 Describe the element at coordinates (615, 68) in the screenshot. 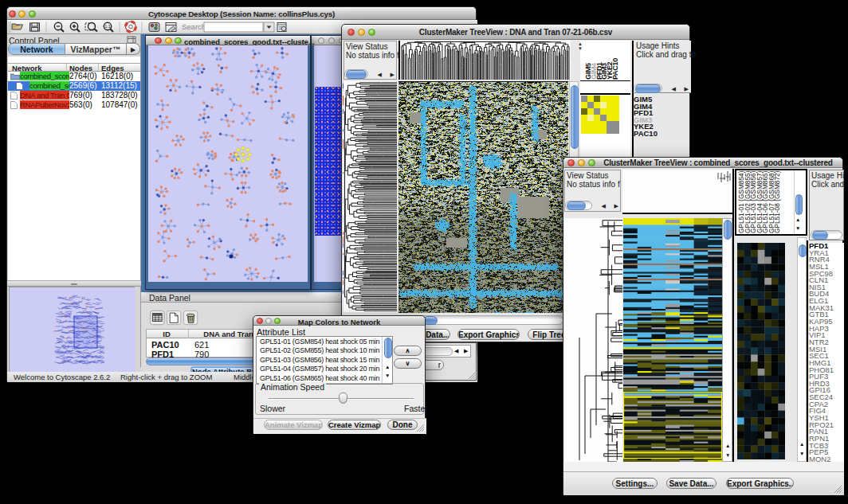

I see `svg-text: PAC10` at that location.